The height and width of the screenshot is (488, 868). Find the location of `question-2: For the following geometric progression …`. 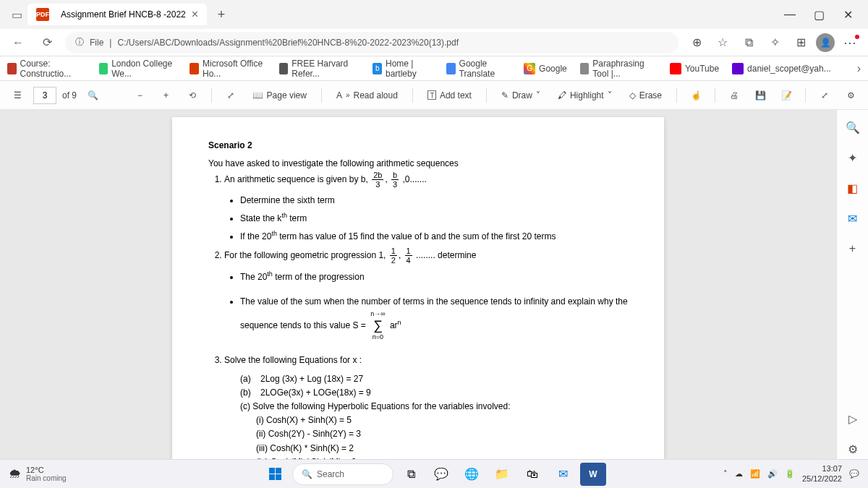

question-2: For the following geometric progression … is located at coordinates (426, 294).